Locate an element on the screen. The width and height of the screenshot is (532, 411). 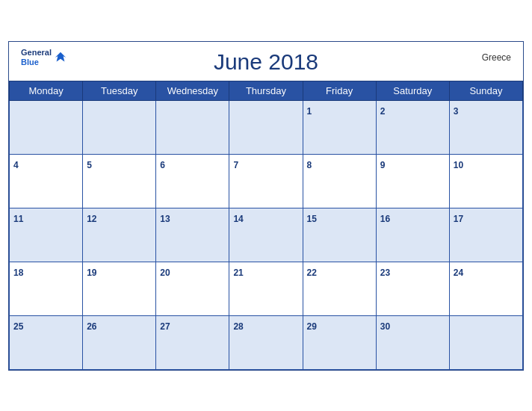
day-number-23: 23 is located at coordinates (386, 273).